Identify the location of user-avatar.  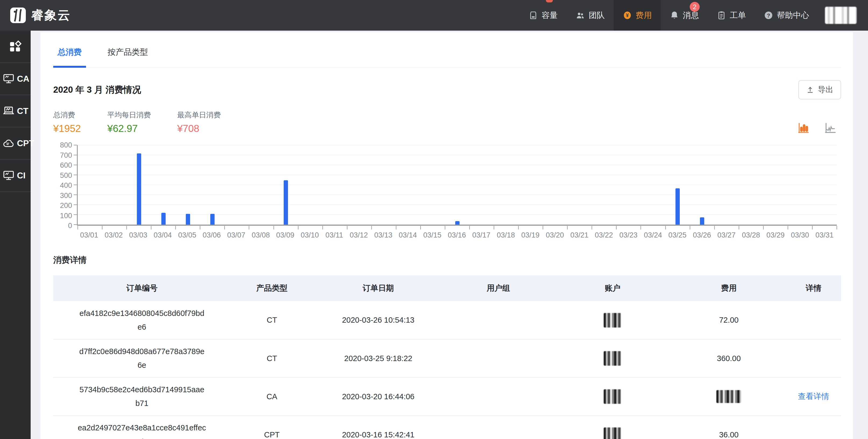
(841, 15).